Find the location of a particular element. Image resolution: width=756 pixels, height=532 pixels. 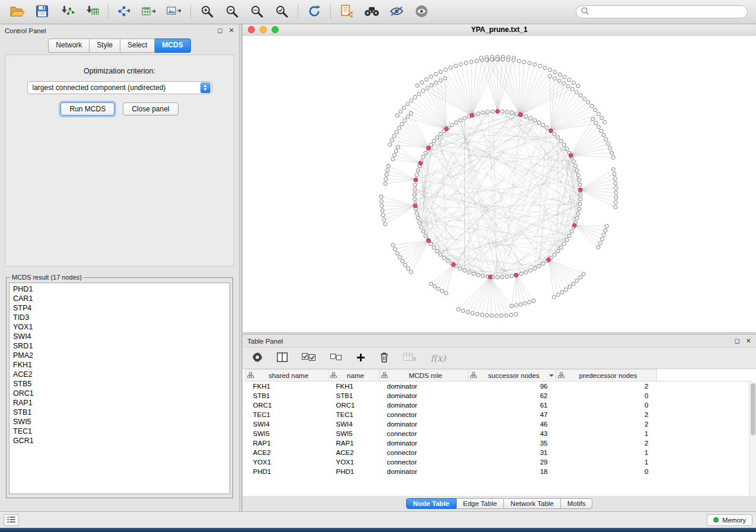

tab-style: Style is located at coordinates (105, 46).